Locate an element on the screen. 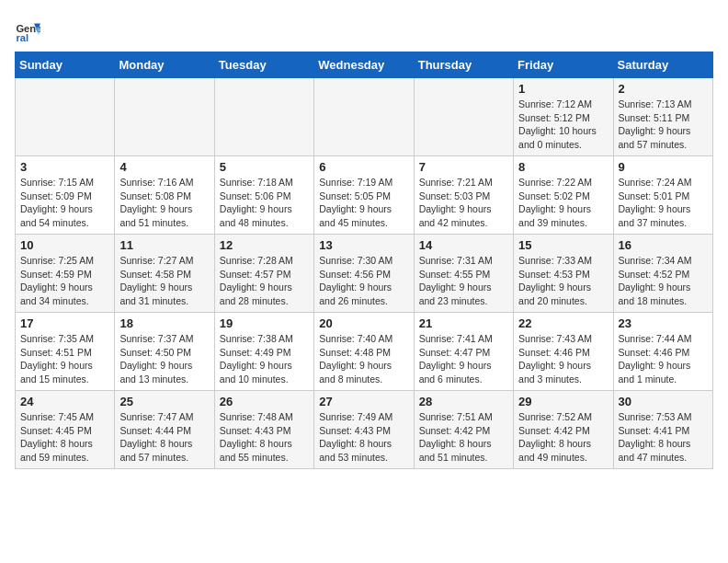  day-number: 7 is located at coordinates (463, 167).